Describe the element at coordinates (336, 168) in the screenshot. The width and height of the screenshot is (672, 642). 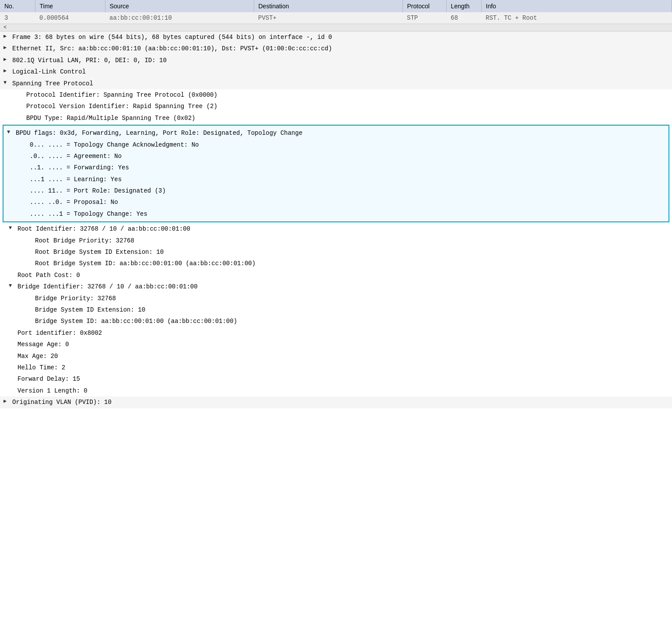
I see `bpdu-child-3: ..1. .... = Forwarding: Yes` at that location.